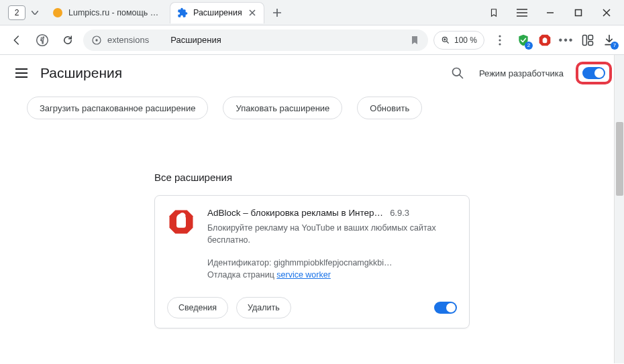 This screenshot has height=364, width=624. I want to click on extension-debug: Отладка страниц service worker, so click(332, 275).